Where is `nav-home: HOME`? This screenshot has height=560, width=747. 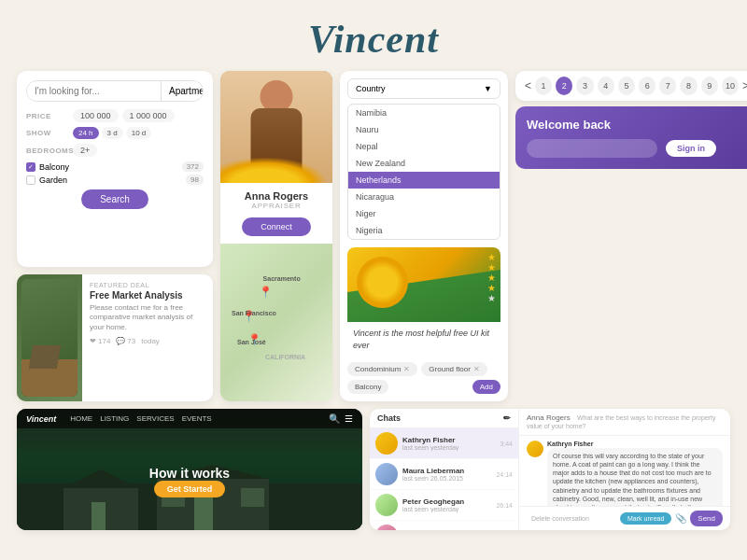
nav-home: HOME is located at coordinates (81, 418).